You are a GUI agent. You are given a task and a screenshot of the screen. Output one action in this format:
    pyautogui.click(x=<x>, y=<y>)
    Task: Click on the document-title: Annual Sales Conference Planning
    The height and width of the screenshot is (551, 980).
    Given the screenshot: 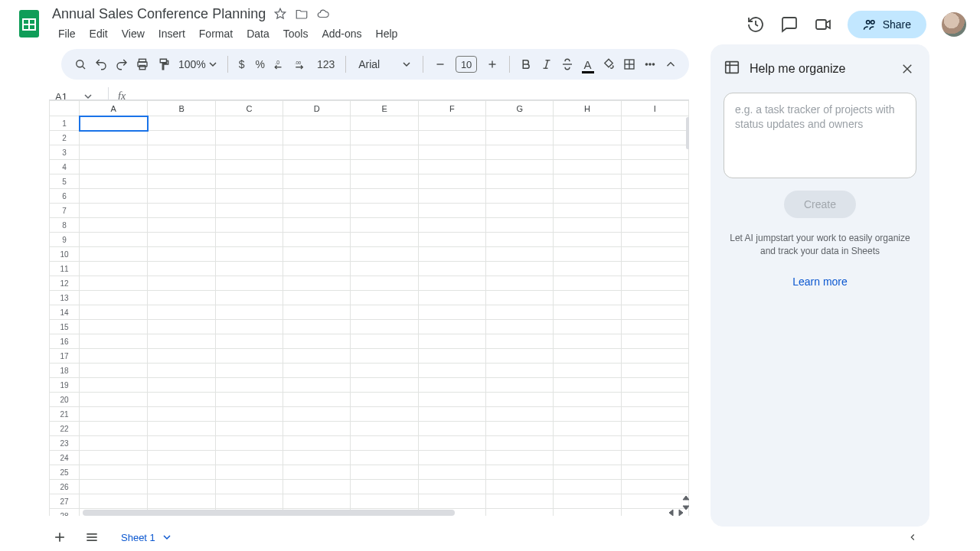 What is the action you would take?
    pyautogui.click(x=159, y=14)
    